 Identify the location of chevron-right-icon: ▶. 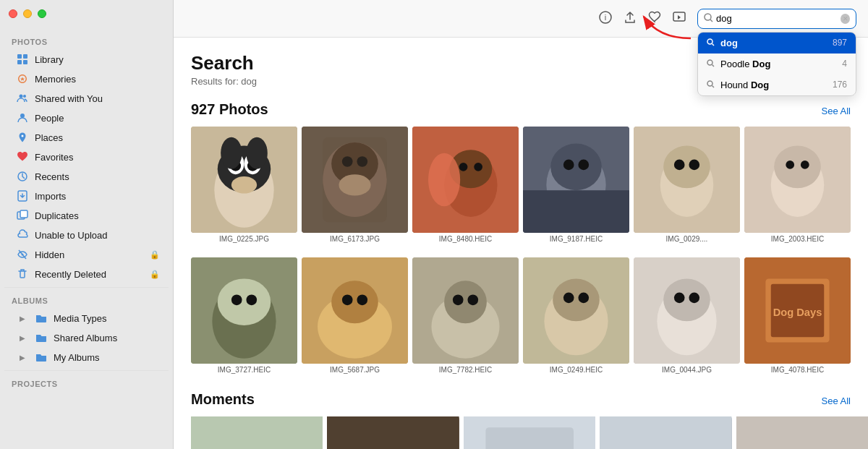
(22, 357).